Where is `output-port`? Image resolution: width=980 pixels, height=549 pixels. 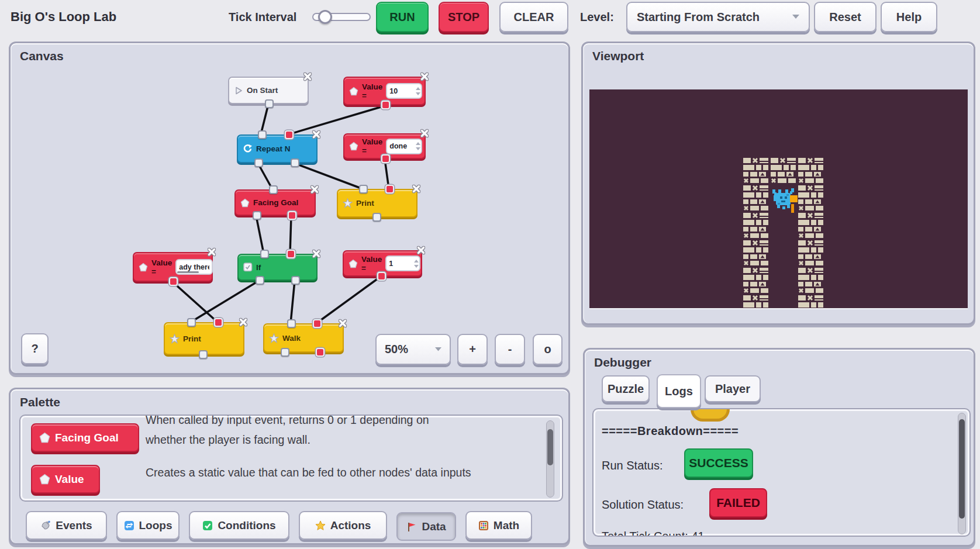
output-port is located at coordinates (269, 104).